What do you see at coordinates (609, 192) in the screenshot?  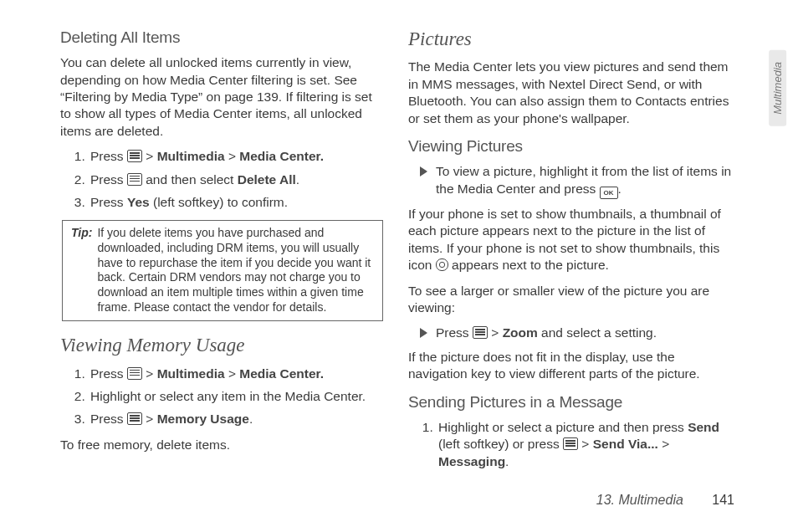 I see `ok-icon: OK` at bounding box center [609, 192].